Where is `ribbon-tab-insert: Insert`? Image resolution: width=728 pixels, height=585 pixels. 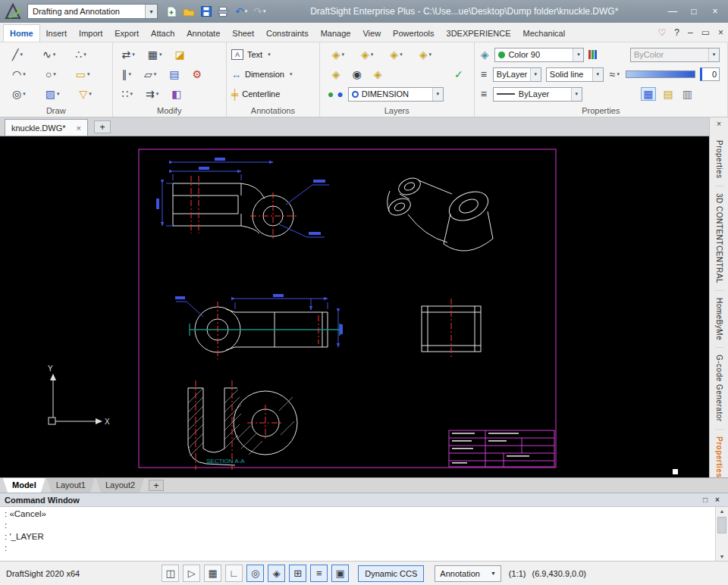 ribbon-tab-insert: Insert is located at coordinates (57, 33).